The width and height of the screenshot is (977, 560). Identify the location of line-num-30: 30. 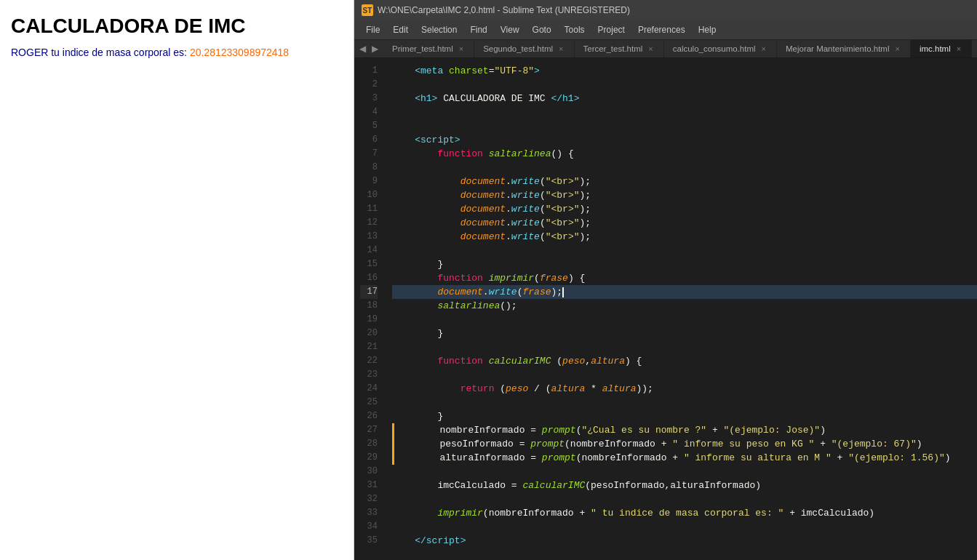
(369, 471).